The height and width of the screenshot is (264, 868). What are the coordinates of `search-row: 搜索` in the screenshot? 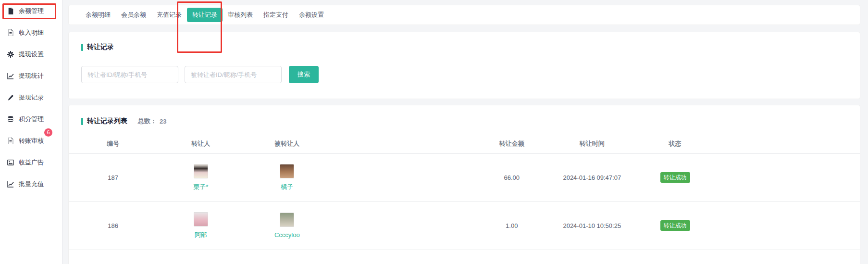 It's located at (464, 75).